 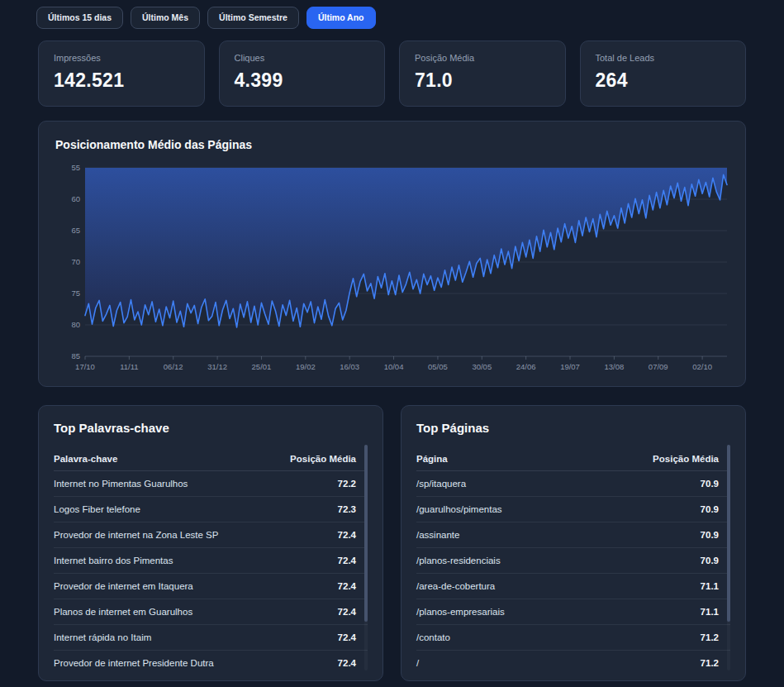 I want to click on stat-card-total-de-leads: Total de Leads 264, so click(x=663, y=74).